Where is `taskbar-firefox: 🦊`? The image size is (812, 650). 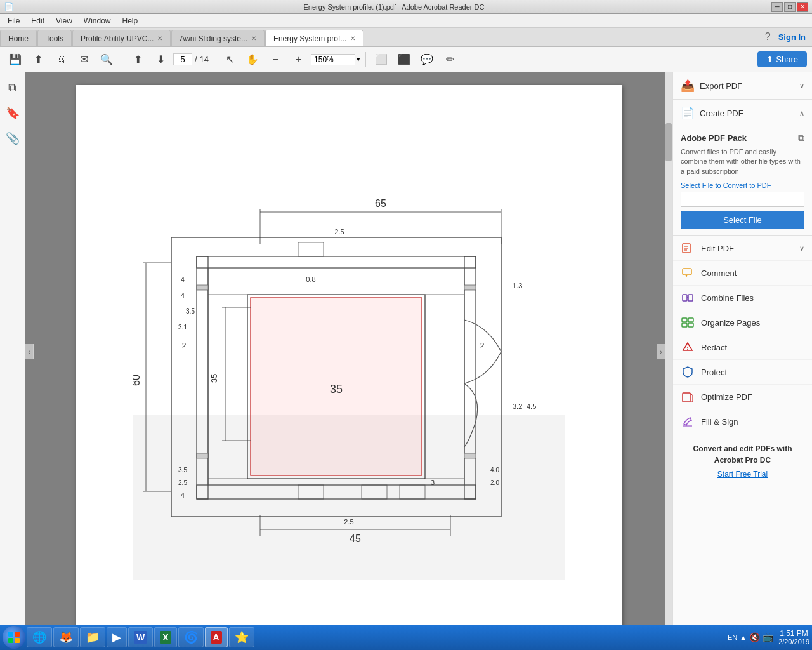
taskbar-firefox: 🦊 is located at coordinates (66, 637).